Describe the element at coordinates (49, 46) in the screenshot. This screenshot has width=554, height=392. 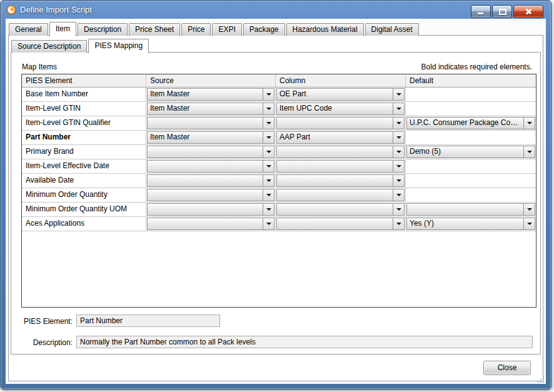
I see `subtab-source-description: Source Description` at that location.